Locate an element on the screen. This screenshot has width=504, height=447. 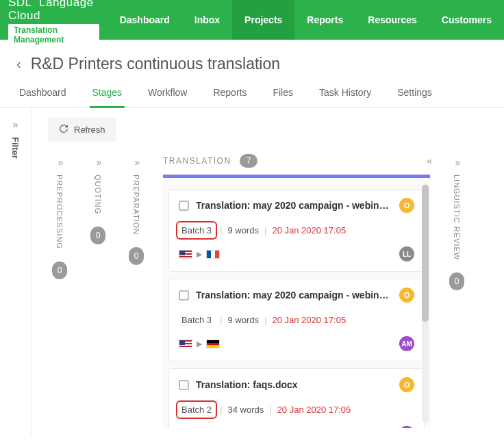
filter-expand-icon: » is located at coordinates (16, 125).